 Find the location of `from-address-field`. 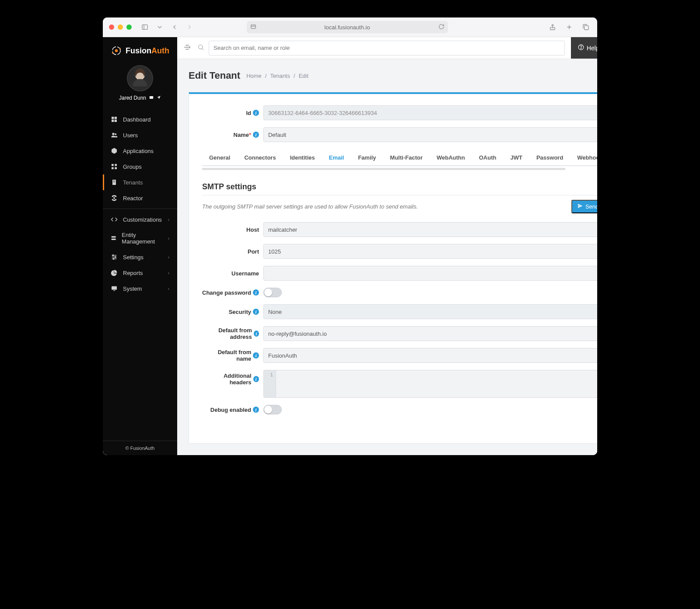

from-address-field is located at coordinates (430, 334).